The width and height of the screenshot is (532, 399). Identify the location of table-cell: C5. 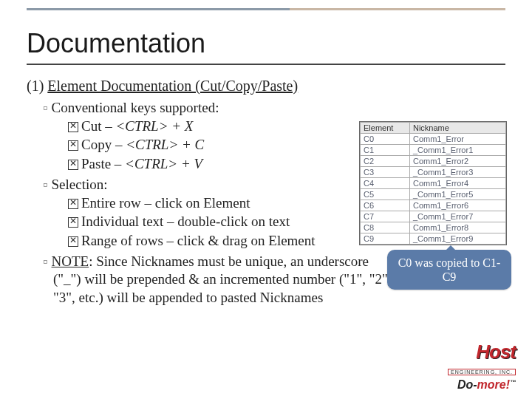
(386, 195).